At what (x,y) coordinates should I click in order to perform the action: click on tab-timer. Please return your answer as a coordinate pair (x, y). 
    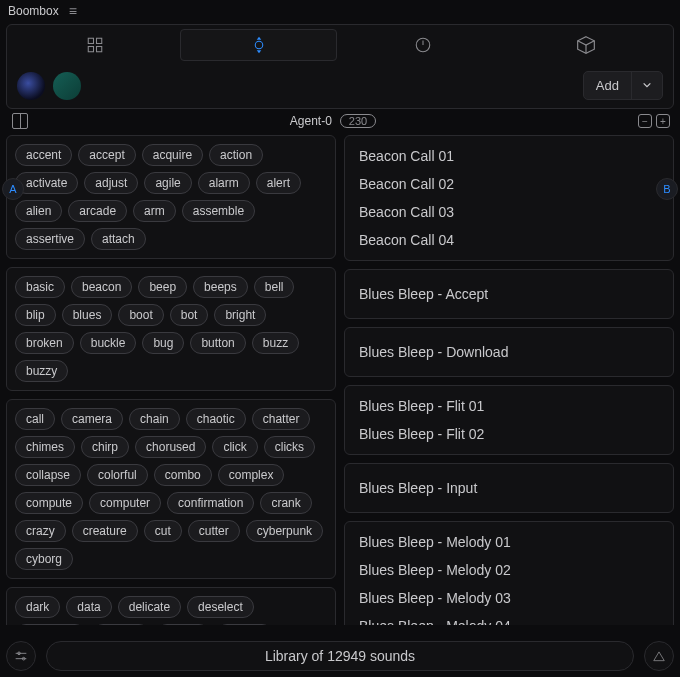
    Looking at the image, I should click on (422, 45).